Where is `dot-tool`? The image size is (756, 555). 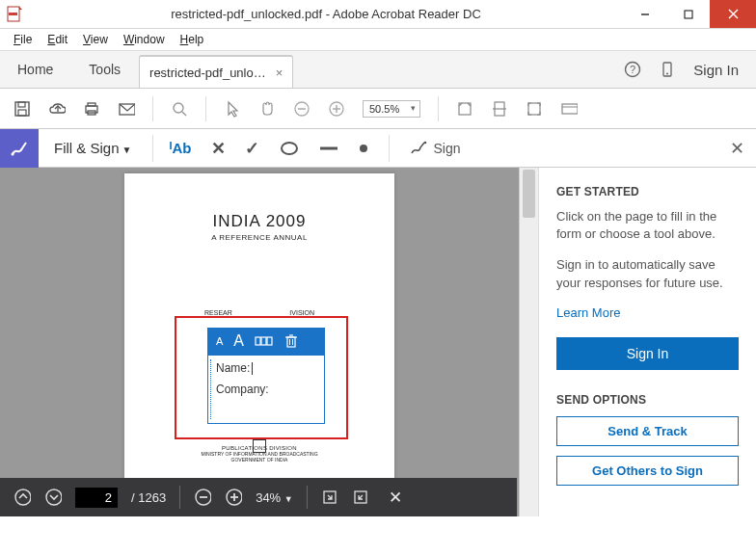 dot-tool is located at coordinates (364, 148).